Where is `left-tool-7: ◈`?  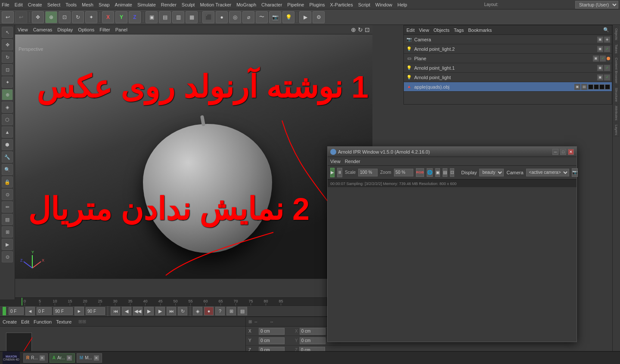 left-tool-7: ◈ is located at coordinates (7, 107).